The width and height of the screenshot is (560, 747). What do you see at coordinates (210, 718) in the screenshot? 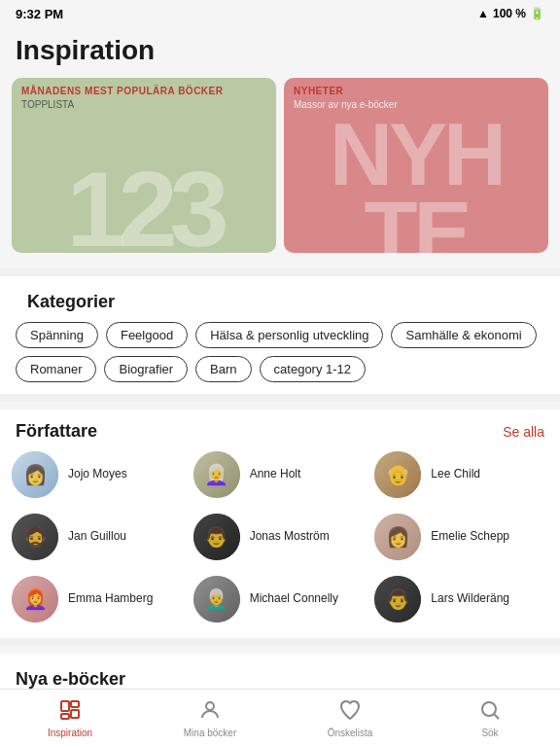
I see `nav-mina-bocker: Mina böcker` at bounding box center [210, 718].